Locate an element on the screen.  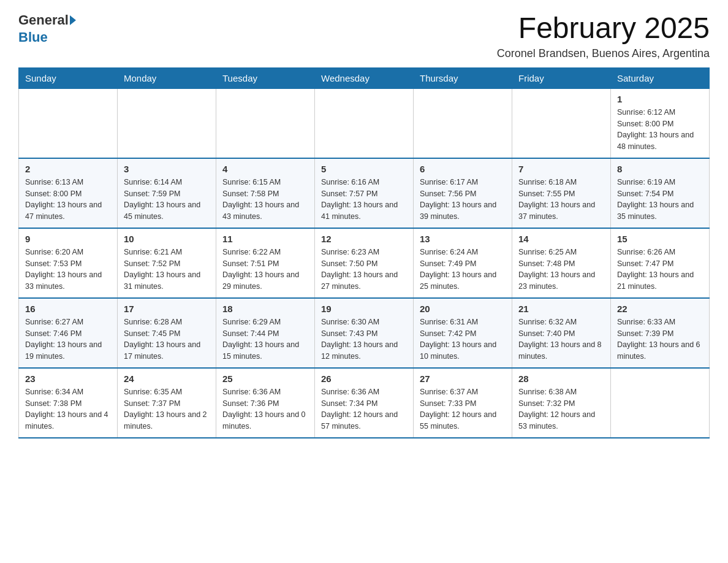
calendar-cell: 8Sunrise: 6:19 AMSunset: 7:54 PMDaylight… is located at coordinates (661, 193).